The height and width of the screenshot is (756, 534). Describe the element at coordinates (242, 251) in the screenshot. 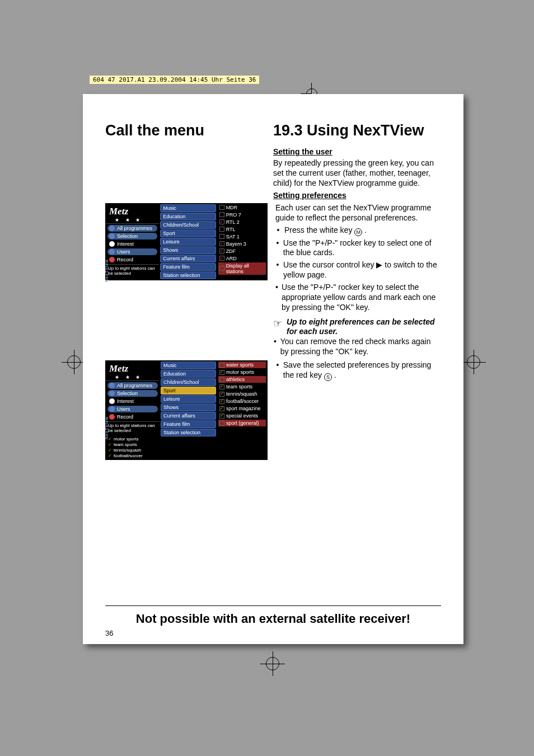

I see `menu-checkbox-item: ✓ZDF` at that location.